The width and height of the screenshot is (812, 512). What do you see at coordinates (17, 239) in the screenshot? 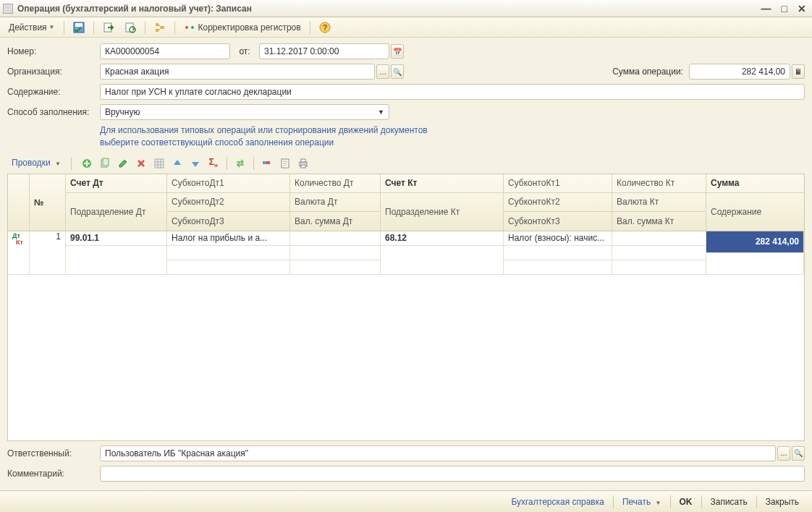
I see `dtkt-marker-icon: Дт Кт` at bounding box center [17, 239].